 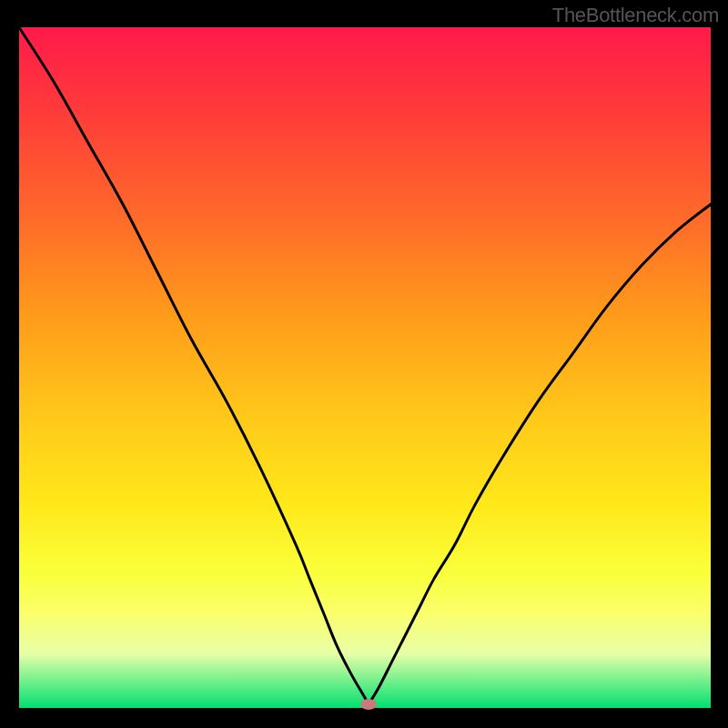 I want to click on watermark-text: TheBottleneck.com, so click(x=635, y=15).